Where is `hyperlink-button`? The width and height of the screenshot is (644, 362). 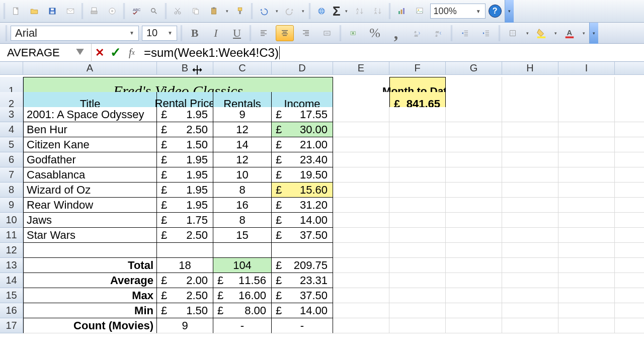 hyperlink-button is located at coordinates (321, 11).